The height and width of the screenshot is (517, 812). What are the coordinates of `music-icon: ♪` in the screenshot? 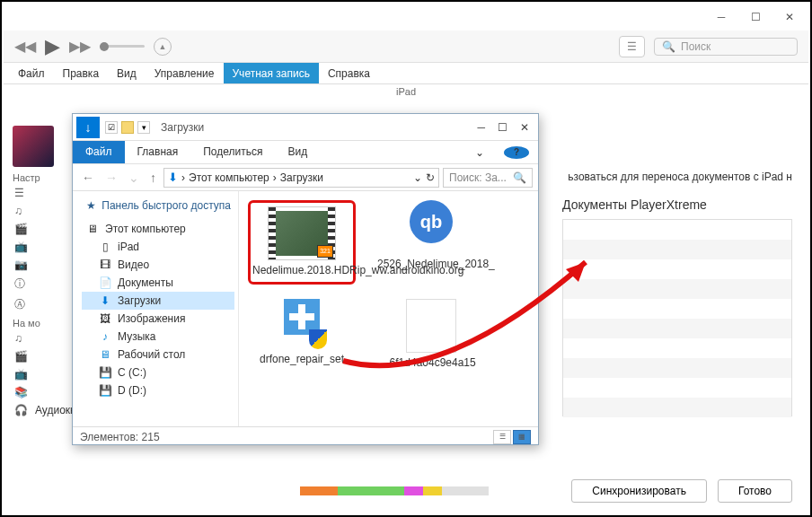 It's located at (105, 337).